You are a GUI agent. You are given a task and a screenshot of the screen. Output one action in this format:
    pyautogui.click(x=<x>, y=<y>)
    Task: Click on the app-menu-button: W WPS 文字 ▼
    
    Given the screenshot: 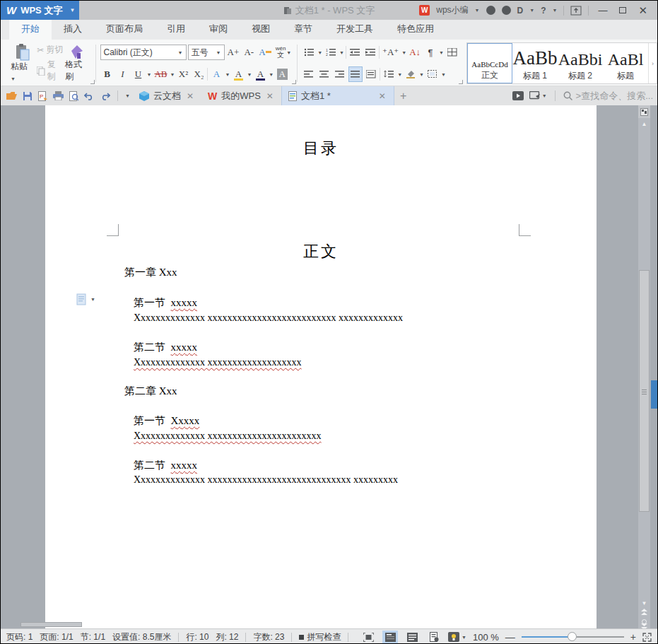 What is the action you would take?
    pyautogui.click(x=40, y=10)
    